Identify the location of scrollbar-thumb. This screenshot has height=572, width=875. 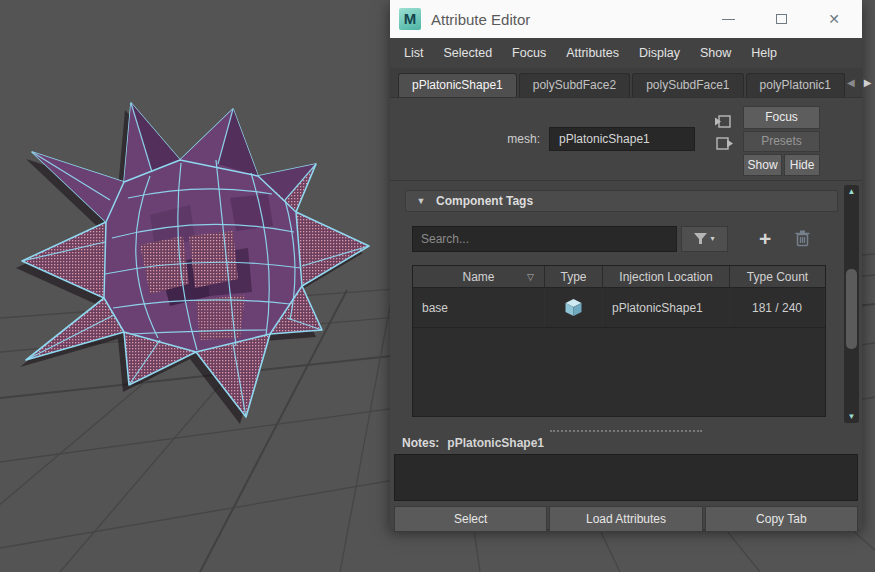
(852, 309).